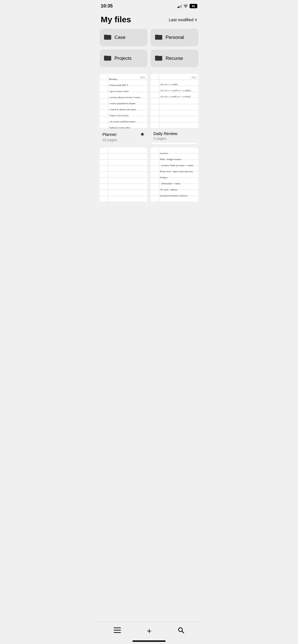 This screenshot has height=644, width=298. What do you see at coordinates (193, 6) in the screenshot?
I see `battery-icon: 41` at bounding box center [193, 6].